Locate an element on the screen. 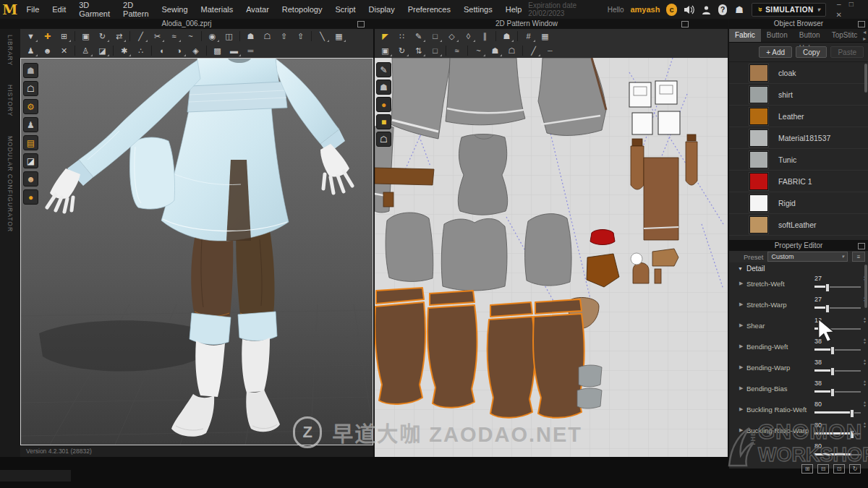 The width and height of the screenshot is (868, 488). help-icon is located at coordinates (723, 10).